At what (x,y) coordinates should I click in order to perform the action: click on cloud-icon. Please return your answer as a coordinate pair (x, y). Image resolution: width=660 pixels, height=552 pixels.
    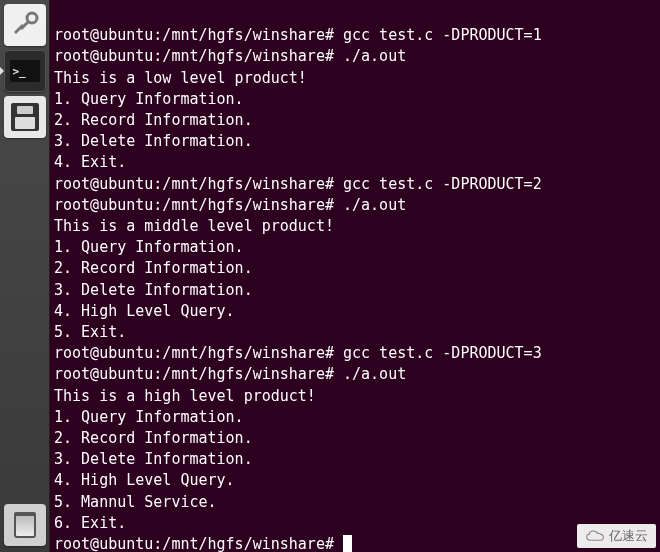
    Looking at the image, I should click on (595, 536).